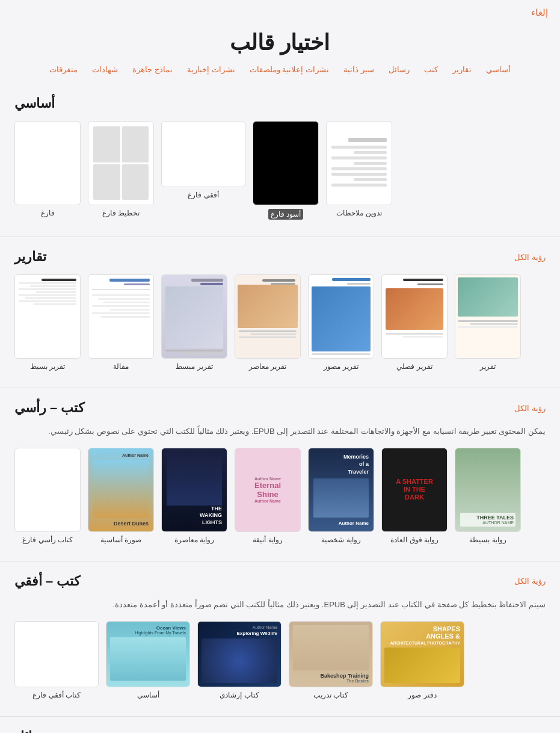 This screenshot has height=733, width=560. Describe the element at coordinates (286, 170) in the screenshot. I see `template-black: أسود فارغ` at that location.